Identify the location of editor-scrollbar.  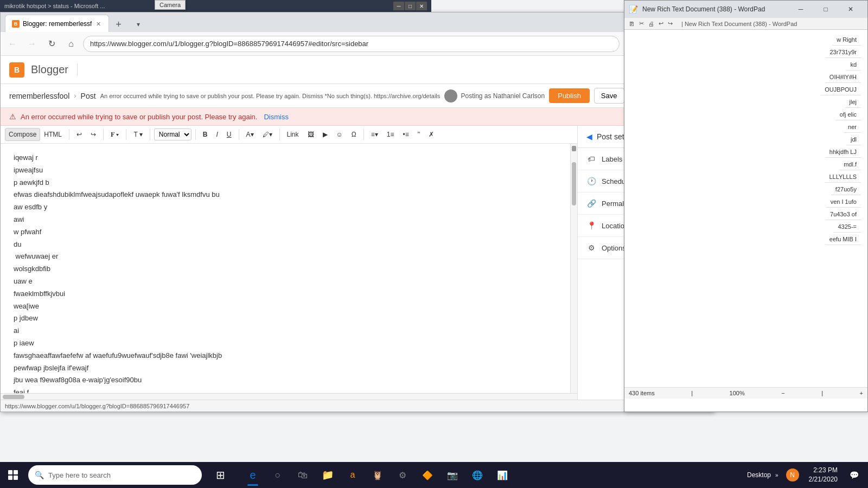
(574, 268).